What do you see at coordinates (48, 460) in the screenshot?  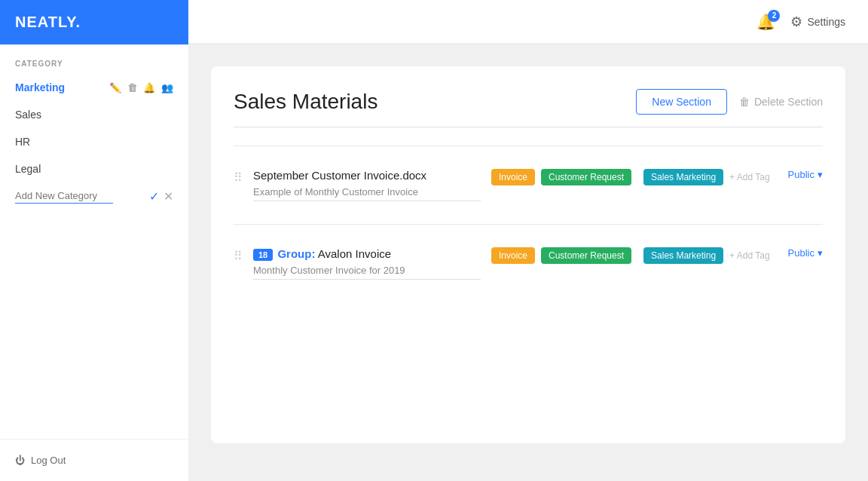 I see `logout-label: Log Out` at bounding box center [48, 460].